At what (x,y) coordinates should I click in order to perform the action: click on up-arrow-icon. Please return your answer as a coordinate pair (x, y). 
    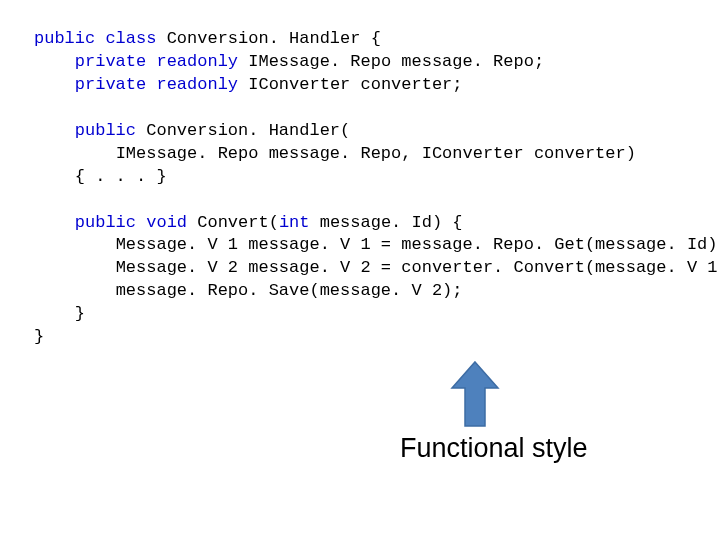
    Looking at the image, I should click on (475, 395).